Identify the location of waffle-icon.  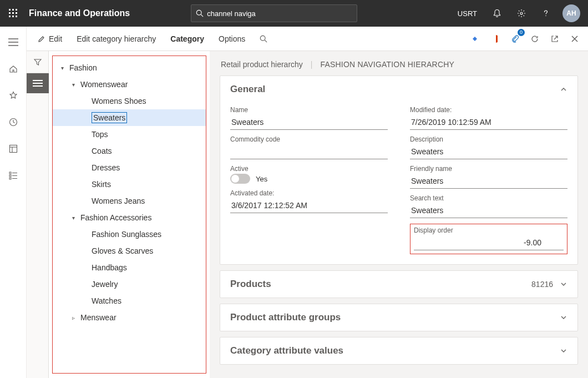
(13, 13).